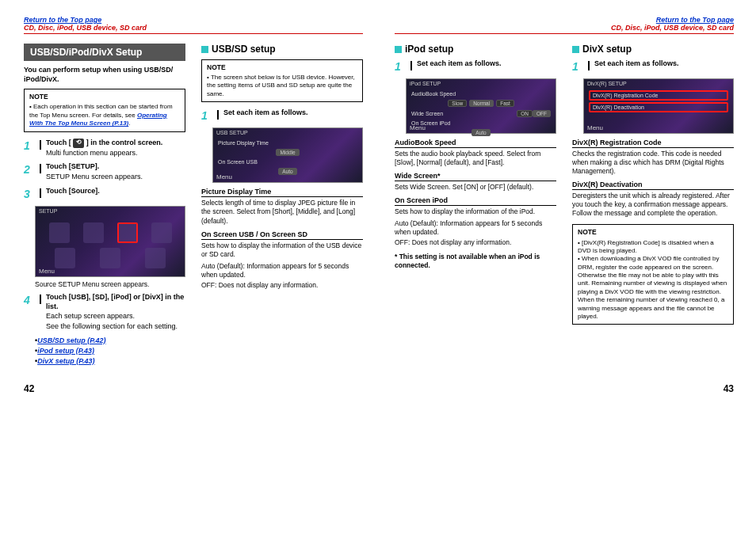 The height and width of the screenshot is (536, 756). I want to click on step3-head: Touch [Source]., so click(116, 192).